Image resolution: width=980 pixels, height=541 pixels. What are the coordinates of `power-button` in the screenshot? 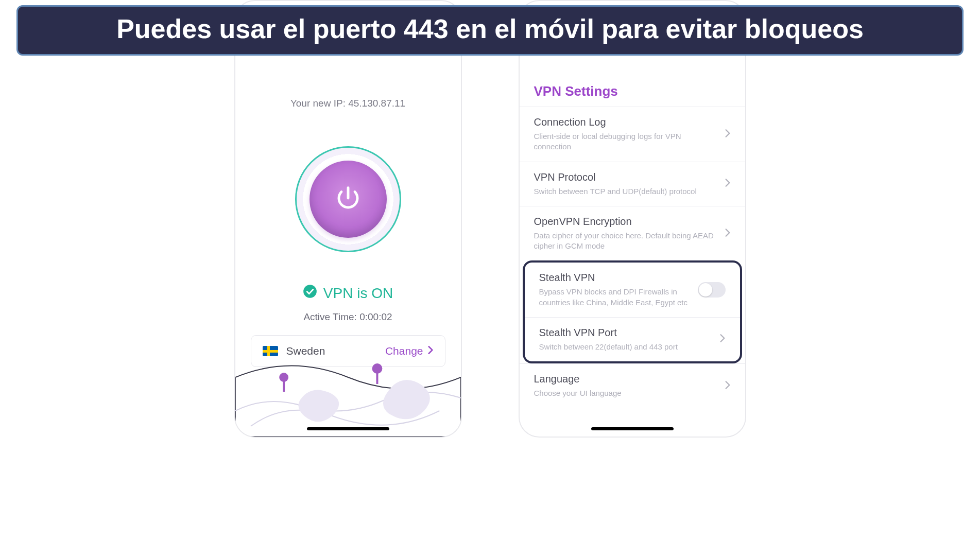 It's located at (348, 199).